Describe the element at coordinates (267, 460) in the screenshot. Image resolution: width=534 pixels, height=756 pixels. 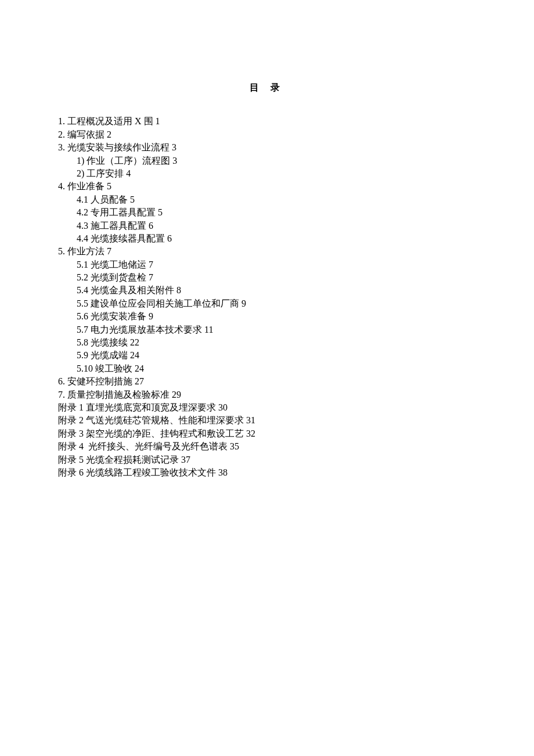
I see `toc-entry: 附录 5 光缆全程损耗测试记录 37` at that location.